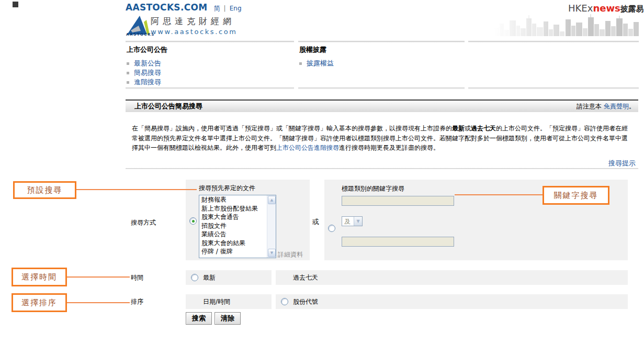 The width and height of the screenshot is (644, 343). I want to click on keyword-search-radio, so click(332, 228).